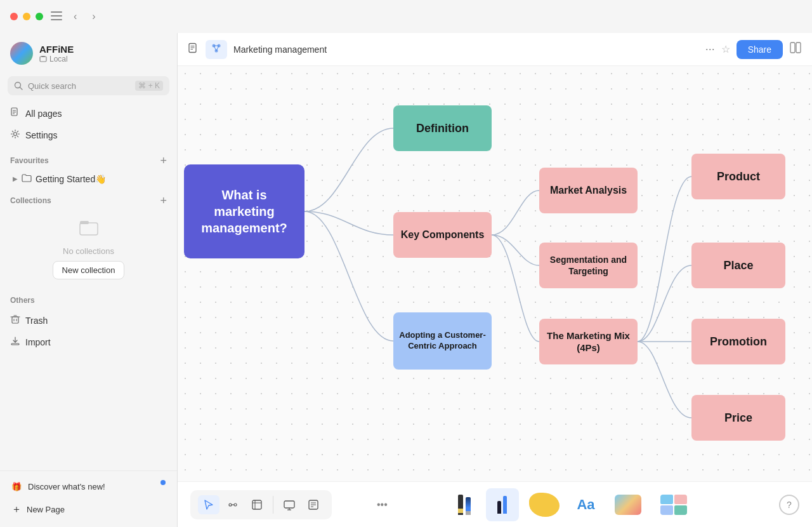 Image resolution: width=812 pixels, height=527 pixels. What do you see at coordinates (209, 505) in the screenshot?
I see `select-tool-button` at bounding box center [209, 505].